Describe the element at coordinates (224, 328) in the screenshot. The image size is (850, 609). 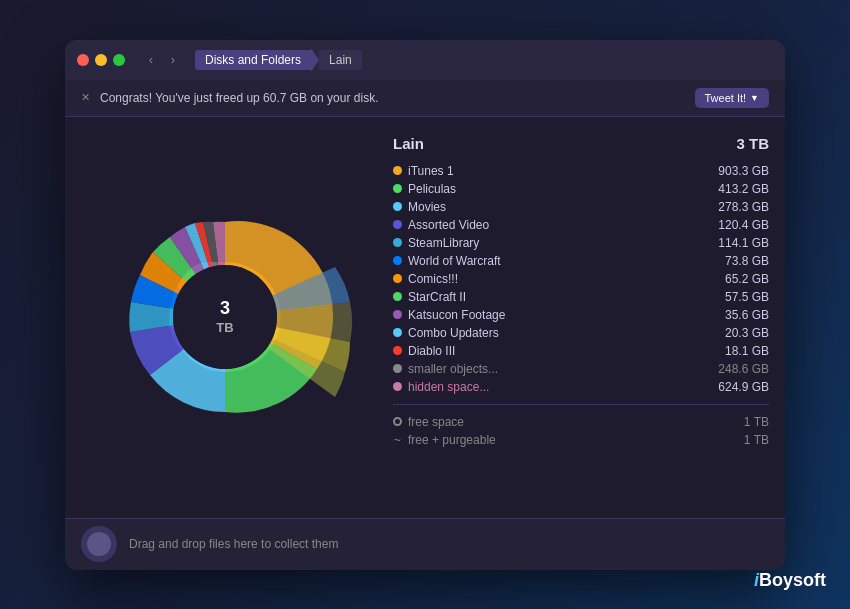
I see `chart-unit: TB` at that location.